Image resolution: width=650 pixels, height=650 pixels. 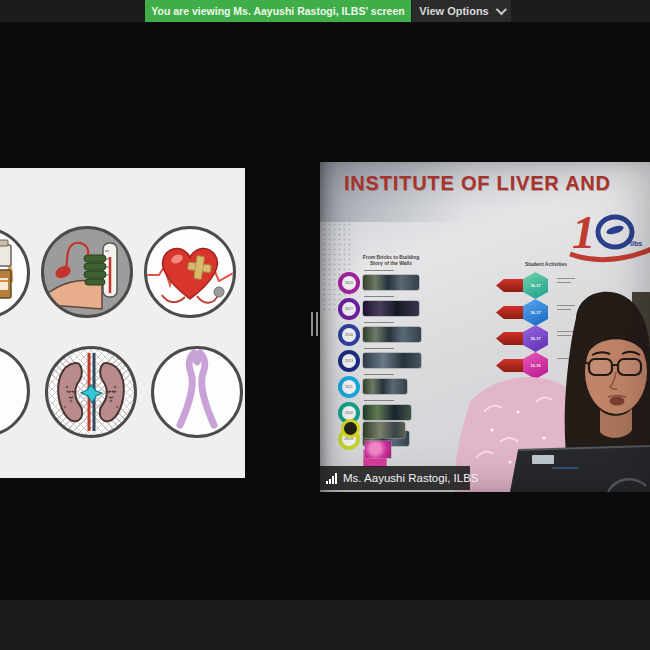 I want to click on chevron-down-icon, so click(x=500, y=10).